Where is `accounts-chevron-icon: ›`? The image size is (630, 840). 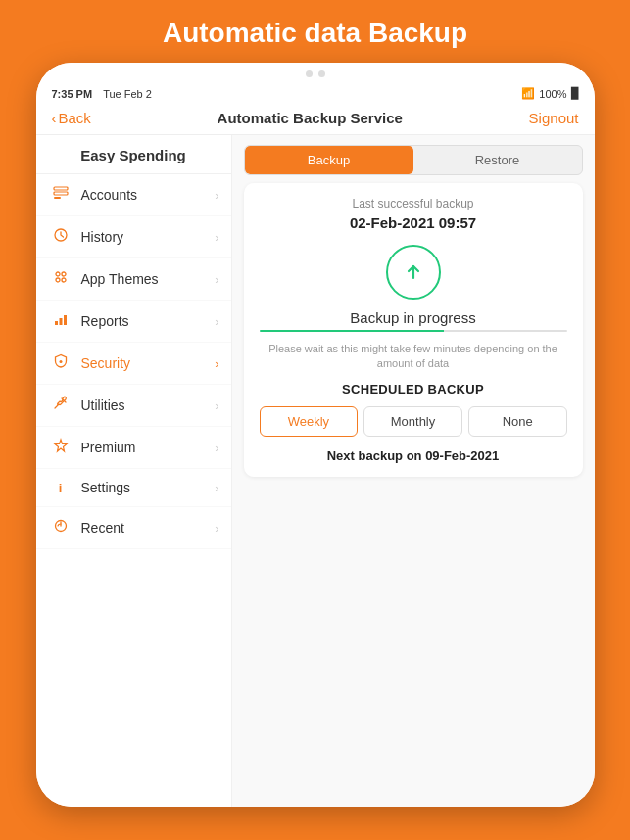 accounts-chevron-icon: › is located at coordinates (217, 196).